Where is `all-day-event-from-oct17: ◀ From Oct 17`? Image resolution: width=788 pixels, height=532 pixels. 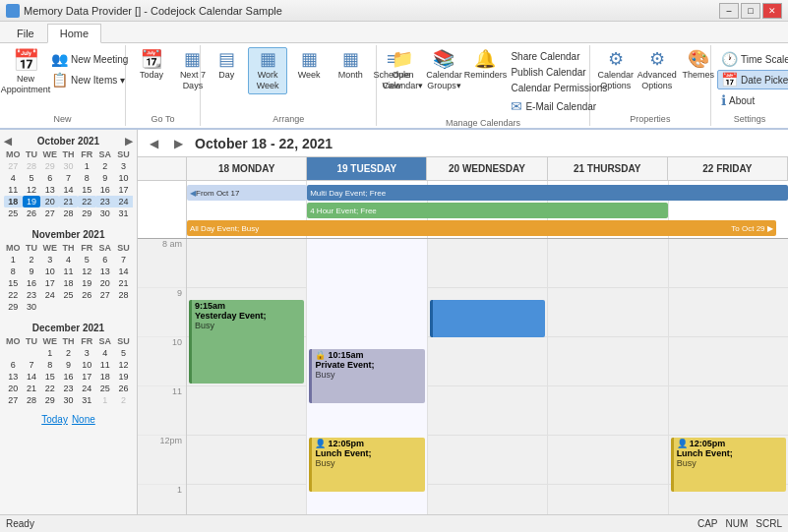 all-day-event-from-oct17: ◀ From Oct 17 is located at coordinates (247, 193).